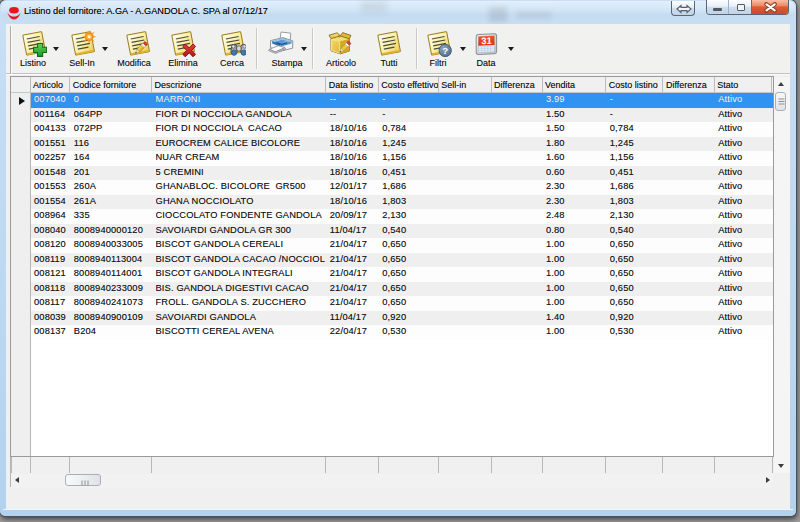 This screenshot has width=800, height=522. Describe the element at coordinates (486, 40) in the screenshot. I see `svg-text: 31` at that location.